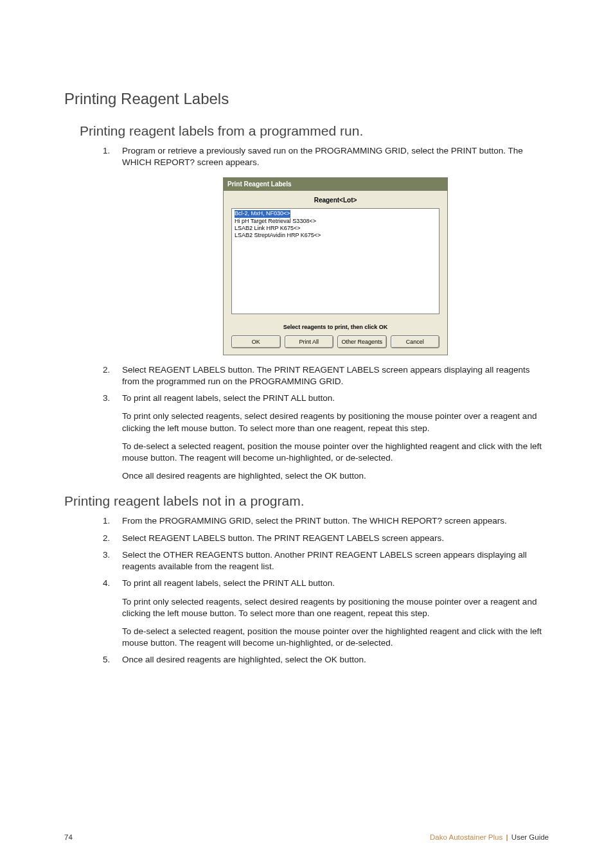 The width and height of the screenshot is (613, 868). Describe the element at coordinates (335, 202) in the screenshot. I see `dialog-column-header: Reagent<Lot>` at that location.